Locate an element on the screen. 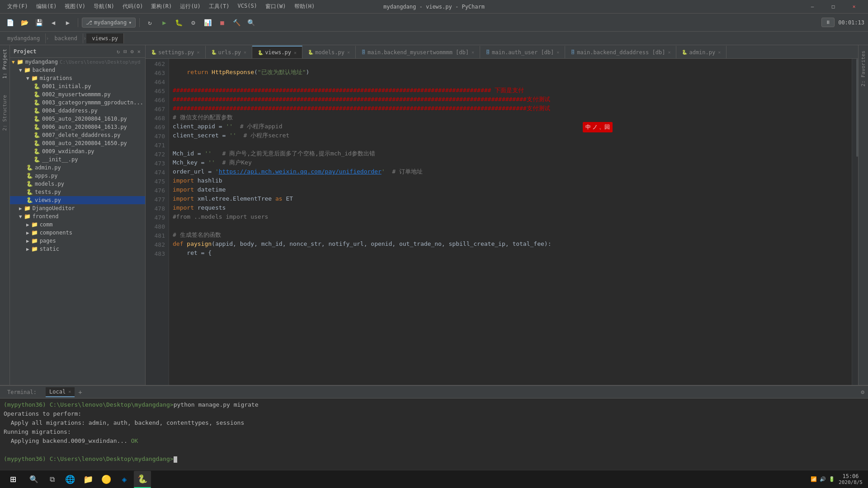 The height and width of the screenshot is (488, 868). coverage-button: 📊 is located at coordinates (208, 23).